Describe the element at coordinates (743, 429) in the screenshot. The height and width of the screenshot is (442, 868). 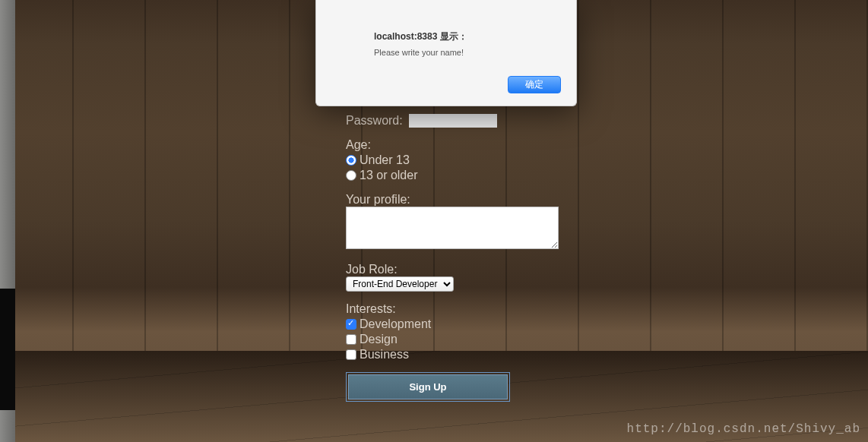
I see `watermark-text: http://blog.csdn.net/Shivy_ab` at that location.